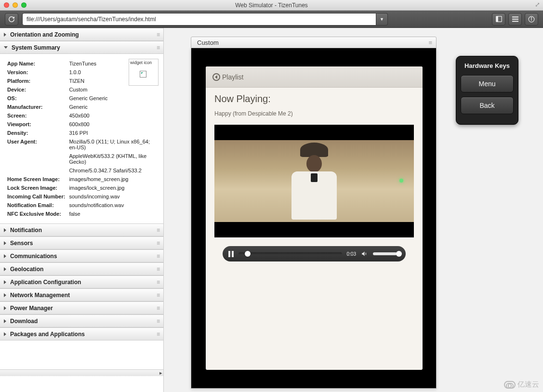 This screenshot has width=543, height=392. Describe the element at coordinates (510, 385) in the screenshot. I see `watermark-logo-icon` at that location.